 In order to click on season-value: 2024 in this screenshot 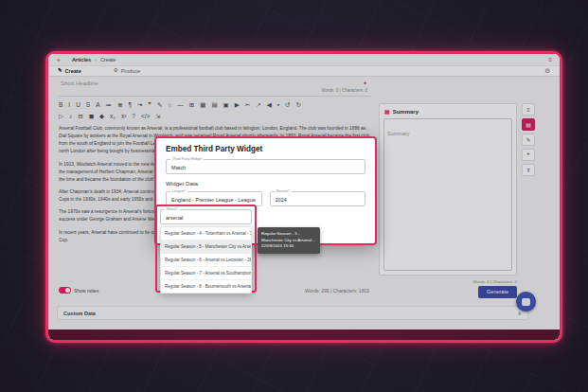, I will do `click(318, 200)`.